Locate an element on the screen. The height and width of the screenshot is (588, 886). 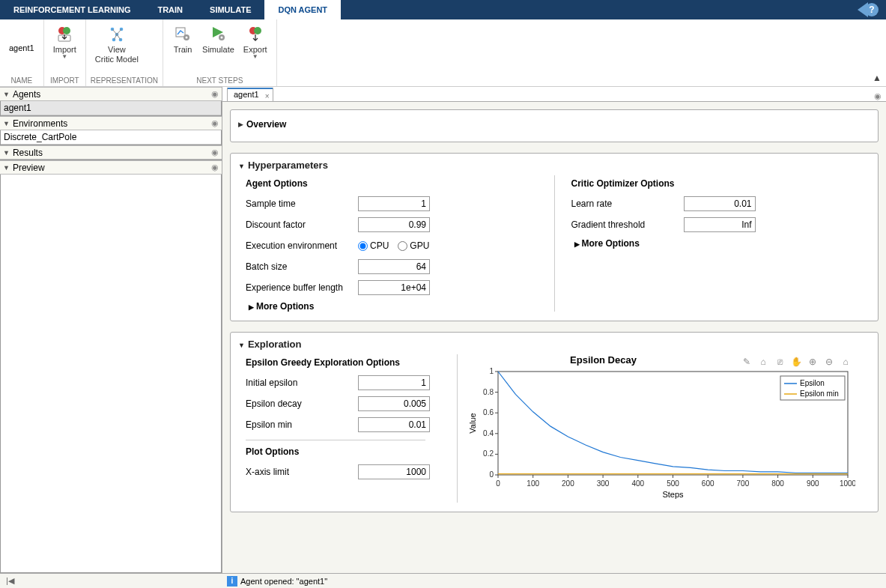
xlimit-input is located at coordinates (394, 472).